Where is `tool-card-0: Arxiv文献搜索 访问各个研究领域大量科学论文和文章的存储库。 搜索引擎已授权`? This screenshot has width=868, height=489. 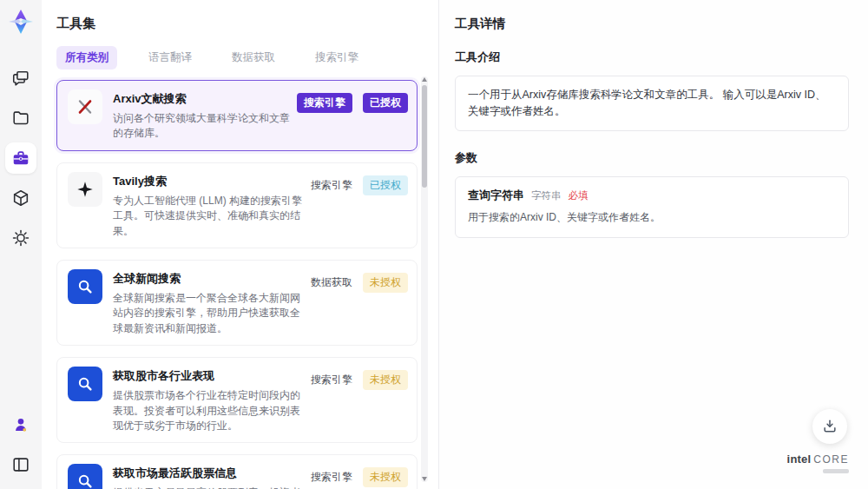
tool-card-0: Arxiv文献搜索 访问各个研究领域大量科学论文和文章的存储库。 搜索引擎已授权 is located at coordinates (237, 116).